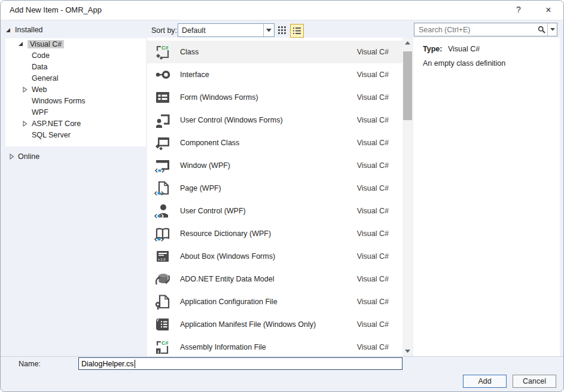 This screenshot has height=392, width=564. What do you see at coordinates (282, 11) in the screenshot?
I see `title-bar: Add New Item - OMR_App ? ×` at bounding box center [282, 11].